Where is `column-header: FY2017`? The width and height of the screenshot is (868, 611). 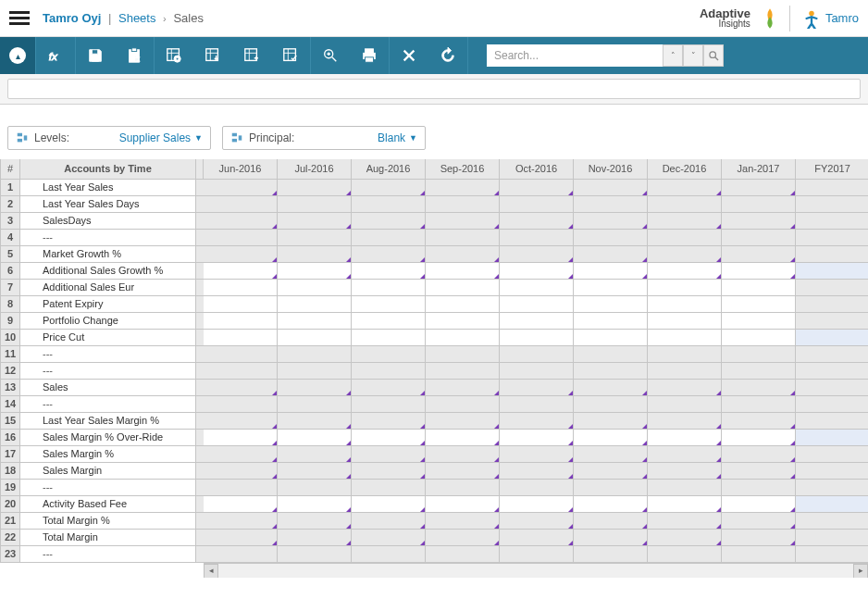 column-header: FY2017 is located at coordinates (832, 169).